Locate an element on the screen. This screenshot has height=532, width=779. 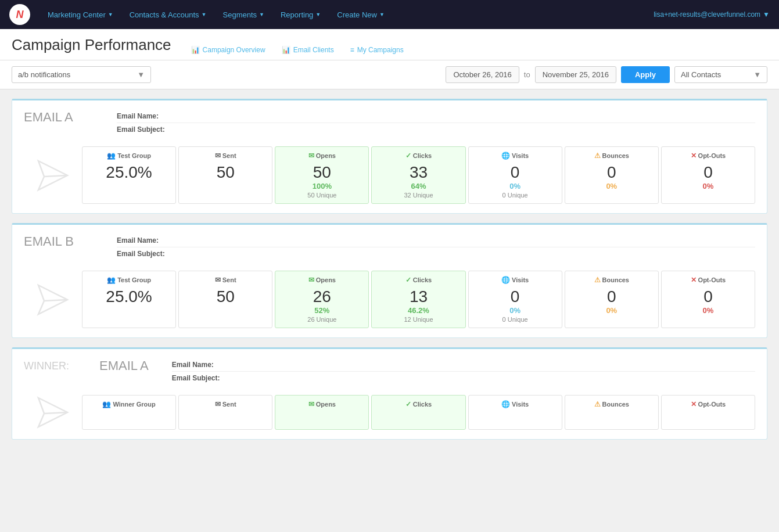
email-b-bounces-value: 0 is located at coordinates (612, 297).